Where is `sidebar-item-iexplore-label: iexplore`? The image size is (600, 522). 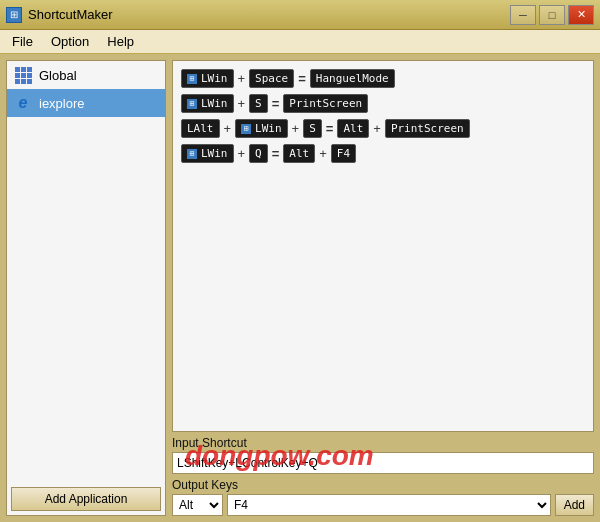 sidebar-item-iexplore-label: iexplore is located at coordinates (62, 104).